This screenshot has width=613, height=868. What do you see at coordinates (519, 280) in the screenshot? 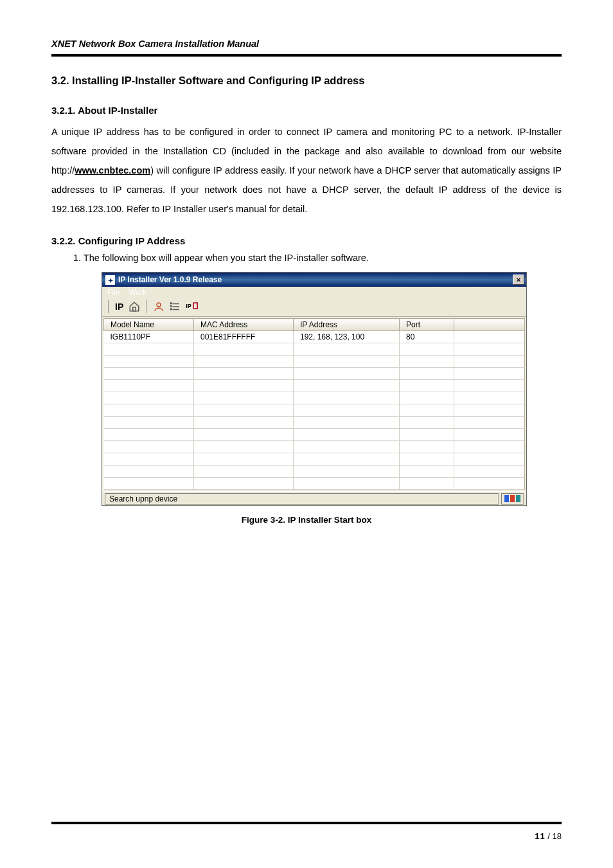
I see `close-icon: ×` at bounding box center [519, 280].